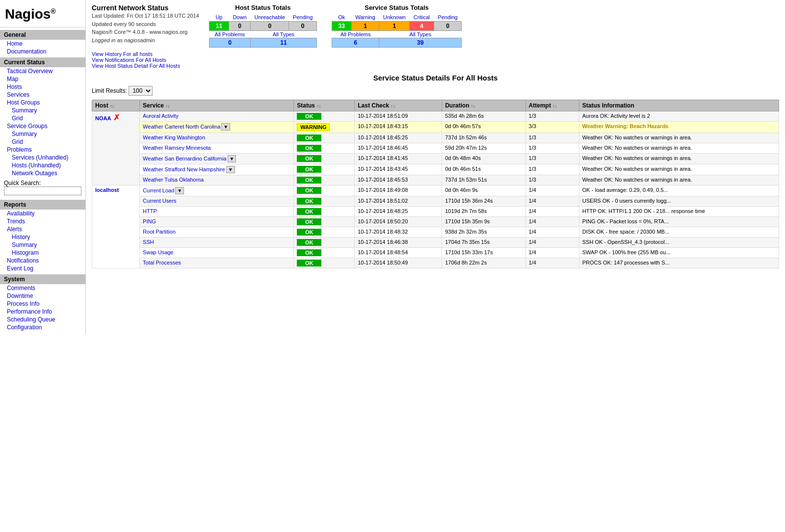 This screenshot has height=532, width=785. Describe the element at coordinates (148, 242) in the screenshot. I see `service-link: SSH` at that location.